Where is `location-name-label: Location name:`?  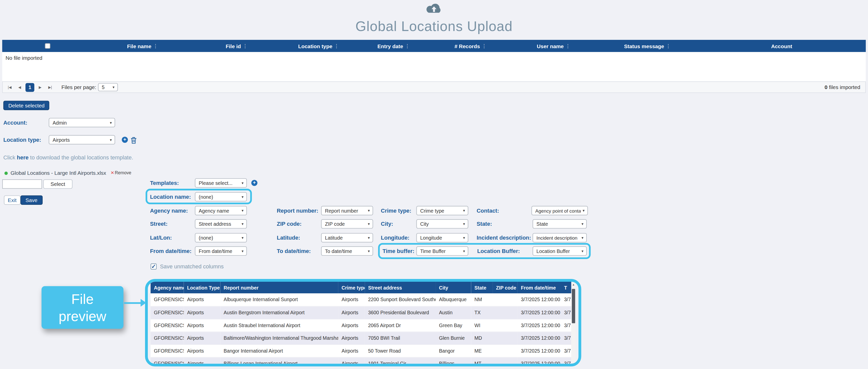
location-name-label: Location name: is located at coordinates (170, 197).